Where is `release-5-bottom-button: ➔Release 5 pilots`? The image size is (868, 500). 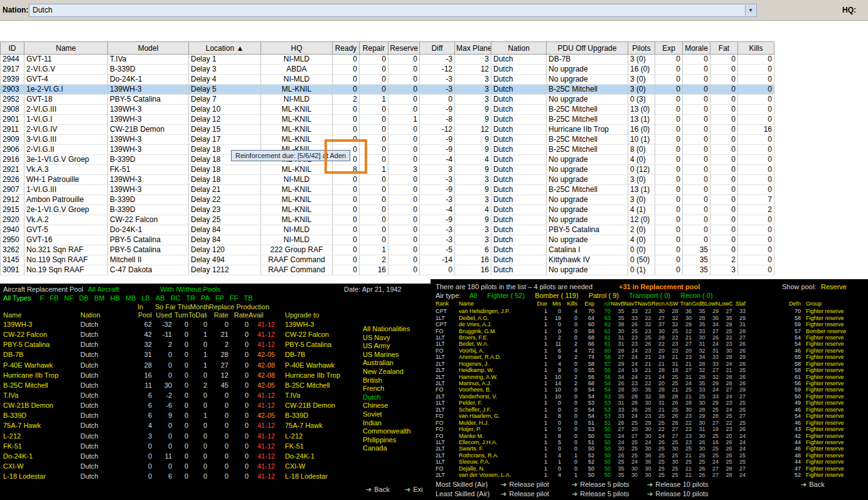
release-5-bottom-button: ➔Release 5 pilots is located at coordinates (601, 494).